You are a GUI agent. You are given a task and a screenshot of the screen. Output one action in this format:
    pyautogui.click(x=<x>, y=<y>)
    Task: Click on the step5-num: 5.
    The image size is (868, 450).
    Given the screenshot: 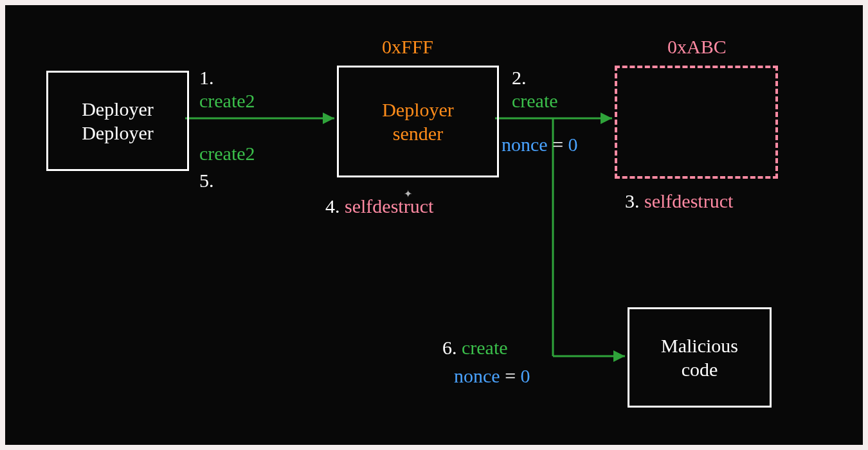 What is the action you would take?
    pyautogui.click(x=207, y=181)
    